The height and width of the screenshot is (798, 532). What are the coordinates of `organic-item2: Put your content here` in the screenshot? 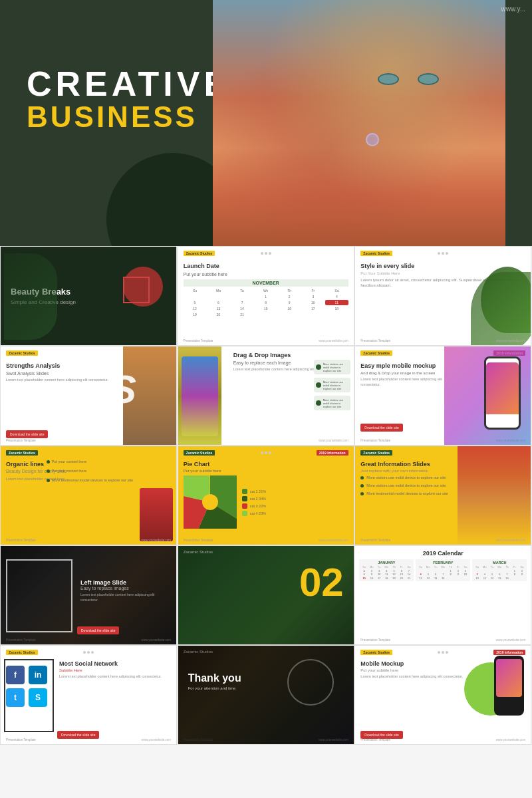 It's located at (90, 471).